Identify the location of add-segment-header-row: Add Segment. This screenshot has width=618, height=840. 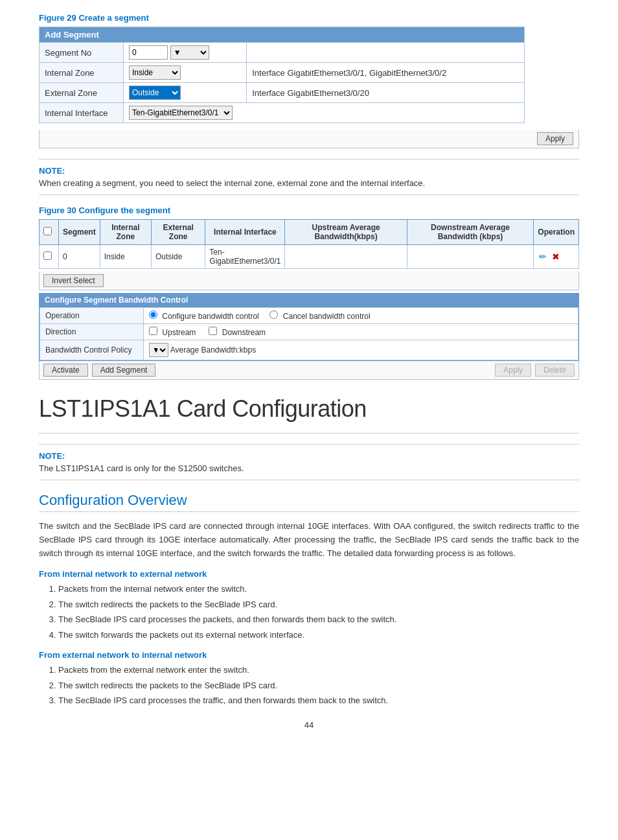
(282, 35).